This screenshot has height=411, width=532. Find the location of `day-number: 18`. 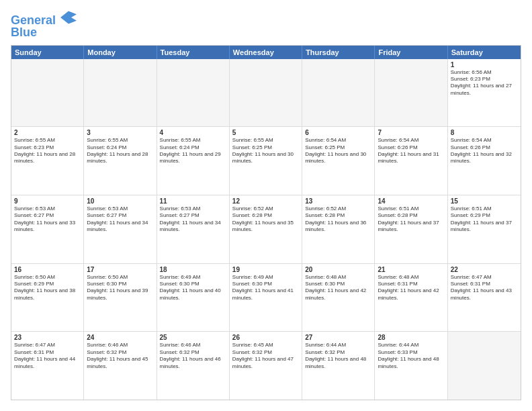

day-number: 18 is located at coordinates (193, 270).